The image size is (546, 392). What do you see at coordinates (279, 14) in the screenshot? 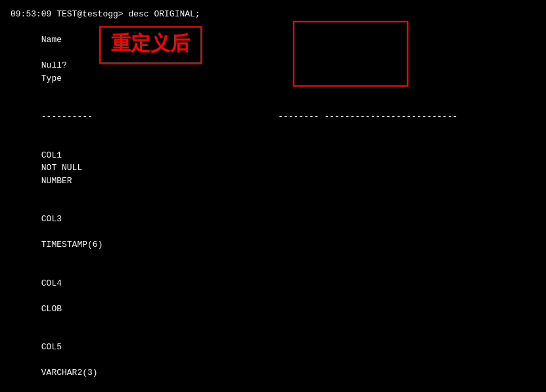
I see `cmd-line-1: 09:53:09 TEST@testogg> desc ORIGINAL;` at bounding box center [279, 14].